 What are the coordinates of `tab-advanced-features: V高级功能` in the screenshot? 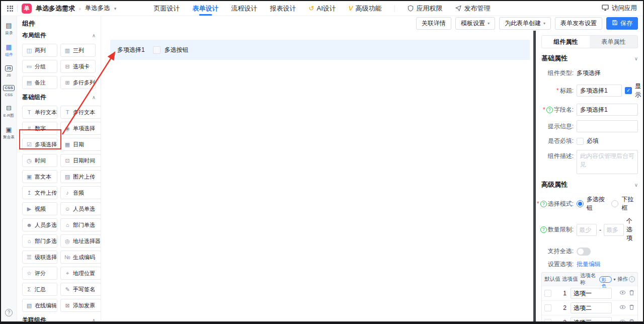 It's located at (365, 8).